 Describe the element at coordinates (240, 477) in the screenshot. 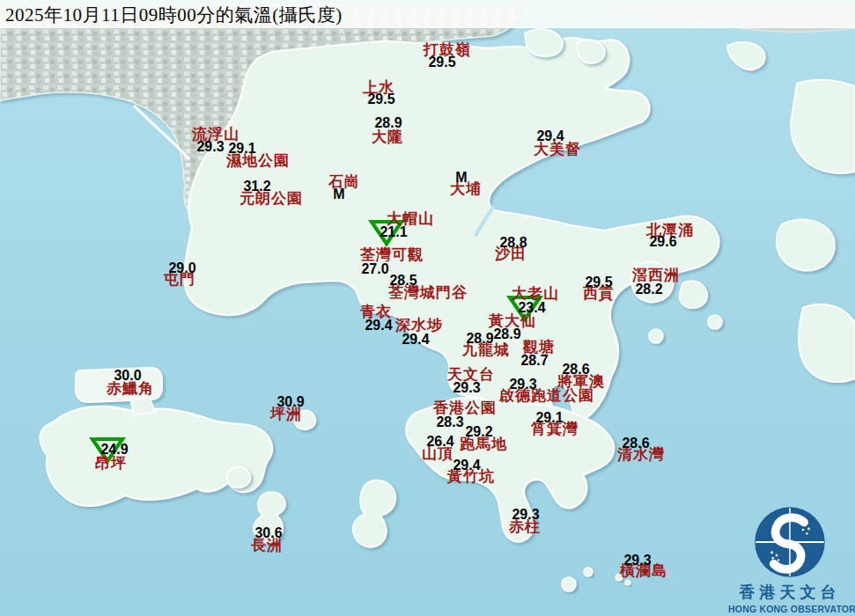

I see `island-hei-ling-chau` at that location.